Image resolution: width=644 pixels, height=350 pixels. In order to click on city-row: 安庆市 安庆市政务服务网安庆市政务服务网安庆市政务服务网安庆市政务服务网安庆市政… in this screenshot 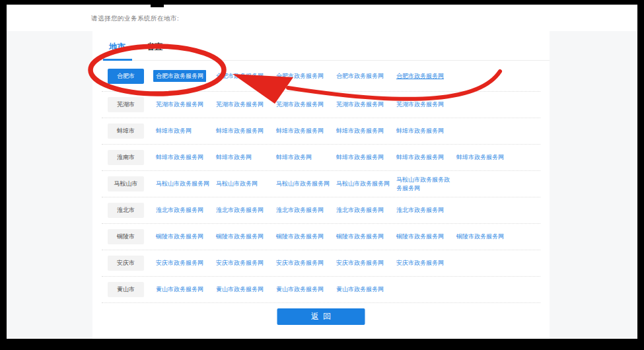, I will do `click(321, 263)`.